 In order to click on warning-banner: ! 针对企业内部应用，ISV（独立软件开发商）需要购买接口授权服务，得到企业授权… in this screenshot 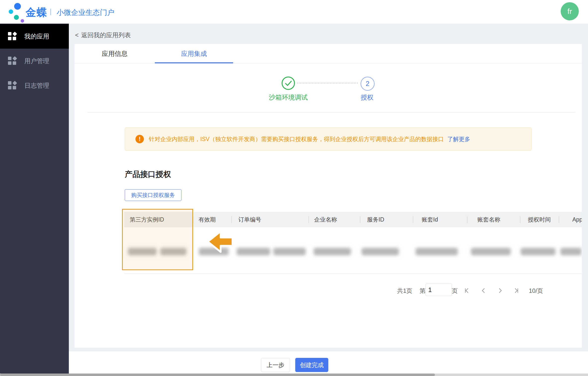, I will do `click(328, 139)`.